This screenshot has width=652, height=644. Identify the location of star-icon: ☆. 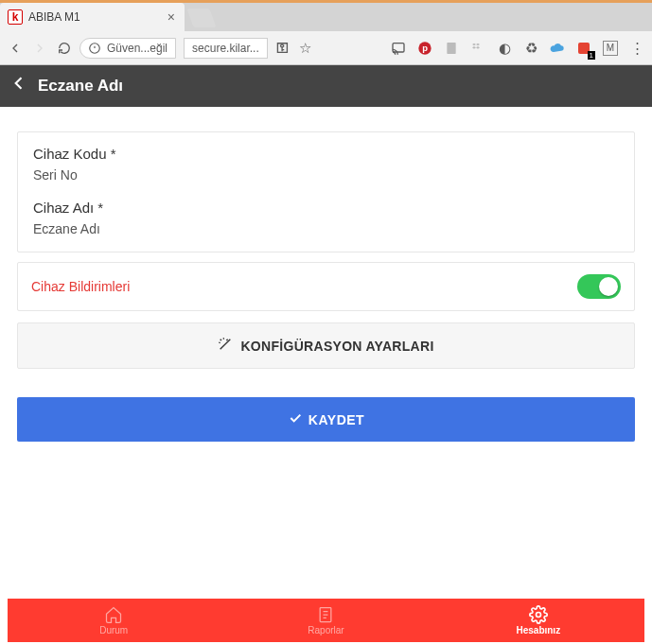
(306, 48).